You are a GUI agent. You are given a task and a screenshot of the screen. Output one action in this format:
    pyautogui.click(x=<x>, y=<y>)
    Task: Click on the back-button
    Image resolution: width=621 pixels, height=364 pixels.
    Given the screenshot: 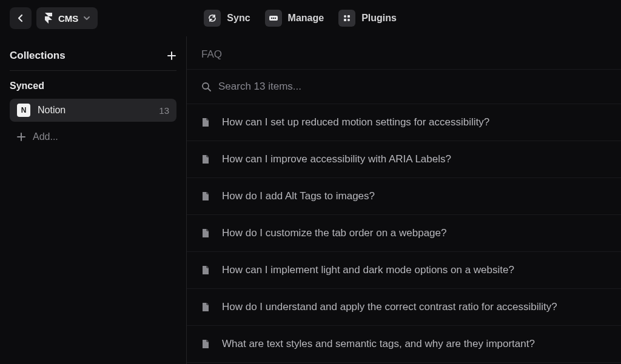 What is the action you would take?
    pyautogui.click(x=21, y=18)
    